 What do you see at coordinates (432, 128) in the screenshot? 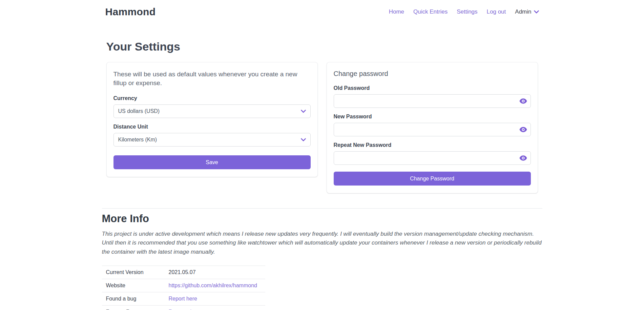
I see `password-card: Change password Old Password New Passwor…` at bounding box center [432, 128].